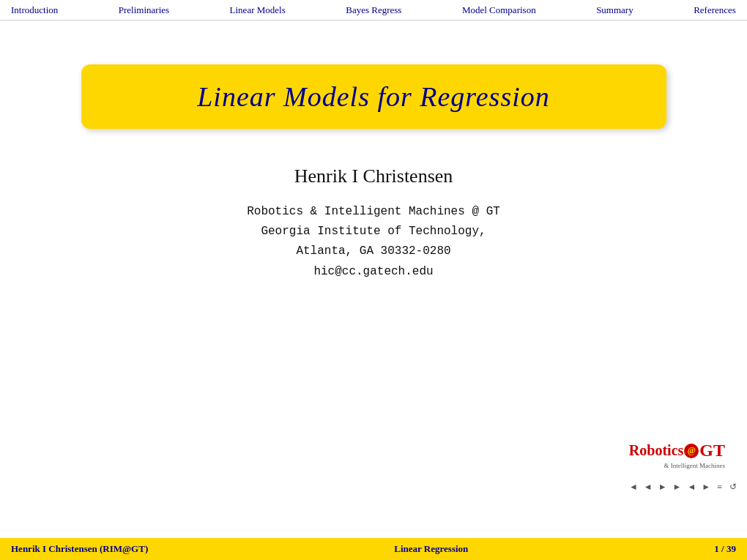 The height and width of the screenshot is (560, 747). What do you see at coordinates (715, 10) in the screenshot?
I see `nav-references: References` at bounding box center [715, 10].